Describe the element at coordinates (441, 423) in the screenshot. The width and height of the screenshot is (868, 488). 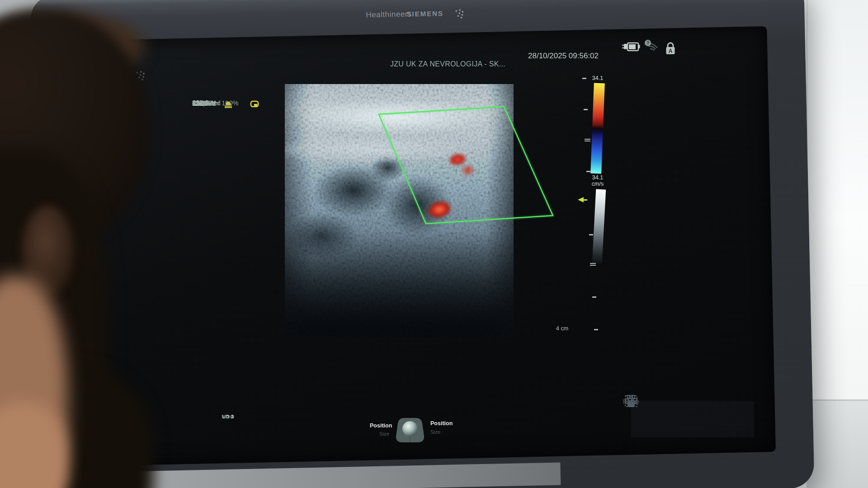
I see `trackball-right-primary: Position` at that location.